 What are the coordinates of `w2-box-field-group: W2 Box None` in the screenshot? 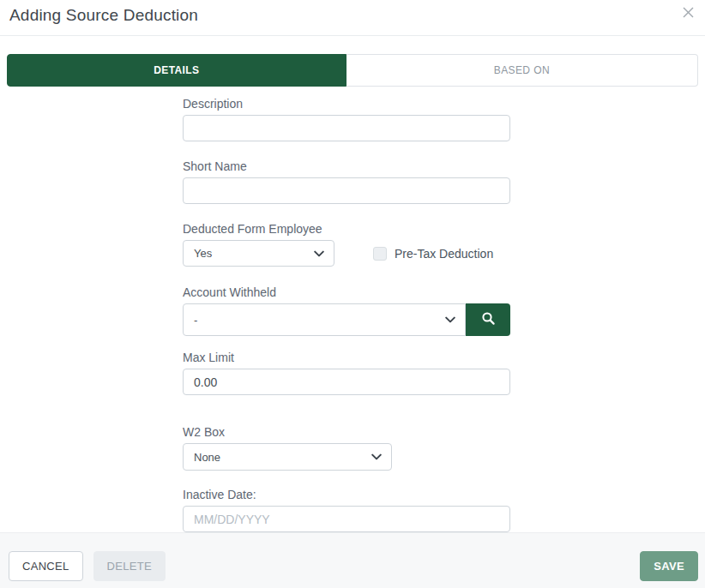 It's located at (346, 448).